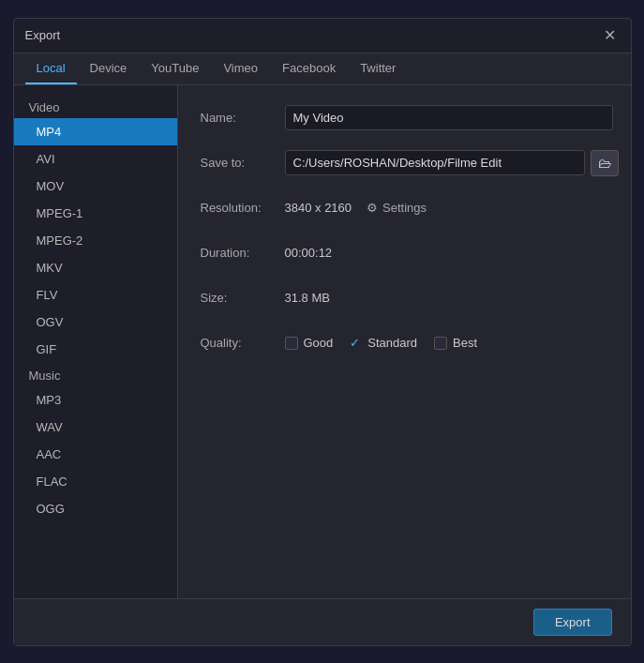 The width and height of the screenshot is (644, 663). What do you see at coordinates (456, 343) in the screenshot?
I see `quality-best: Best` at bounding box center [456, 343].